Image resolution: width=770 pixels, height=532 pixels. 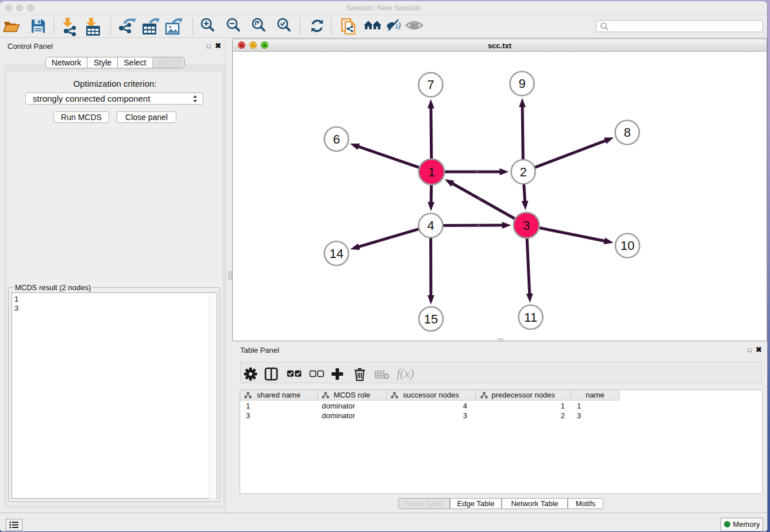 What do you see at coordinates (531, 317) in the screenshot?
I see `svg-text: 11` at bounding box center [531, 317].